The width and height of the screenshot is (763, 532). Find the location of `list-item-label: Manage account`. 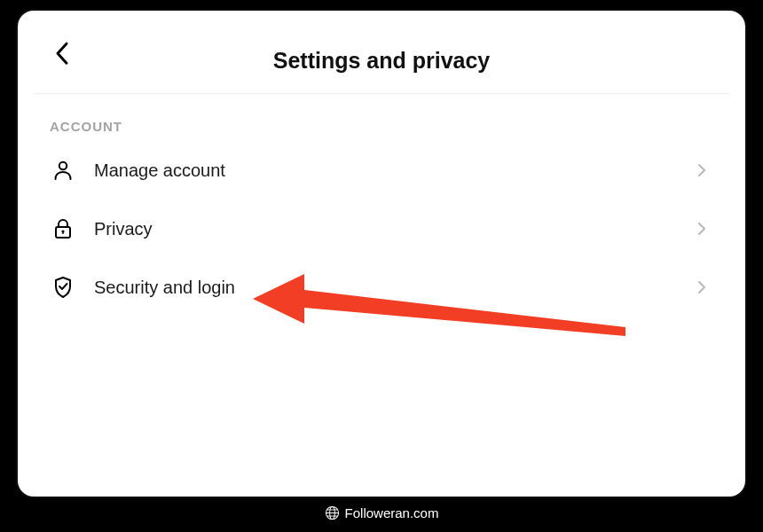

list-item-label: Manage account is located at coordinates (396, 170).